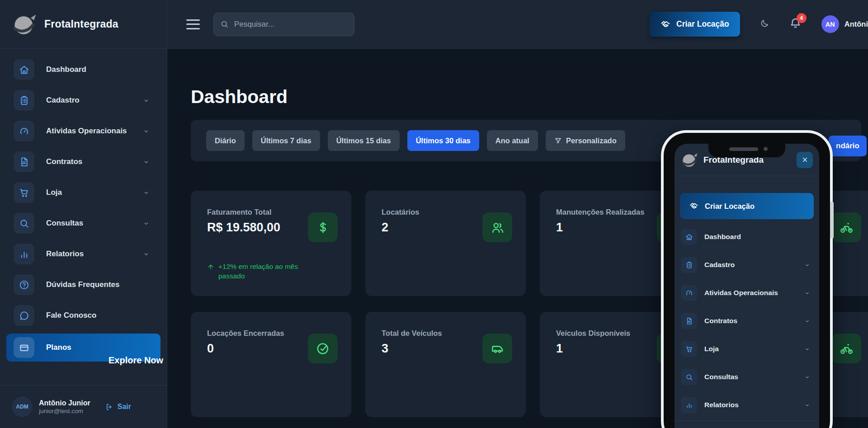 Image resolution: width=868 pixels, height=428 pixels. Describe the element at coordinates (83, 100) in the screenshot. I see `sidebar-item-cadastro: Cadastro` at that location.